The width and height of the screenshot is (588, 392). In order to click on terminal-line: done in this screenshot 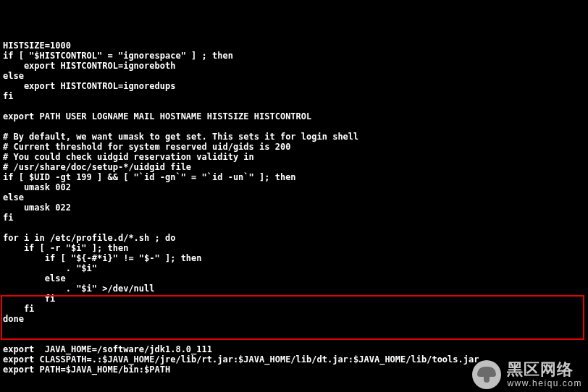, I will do `click(294, 319)`.